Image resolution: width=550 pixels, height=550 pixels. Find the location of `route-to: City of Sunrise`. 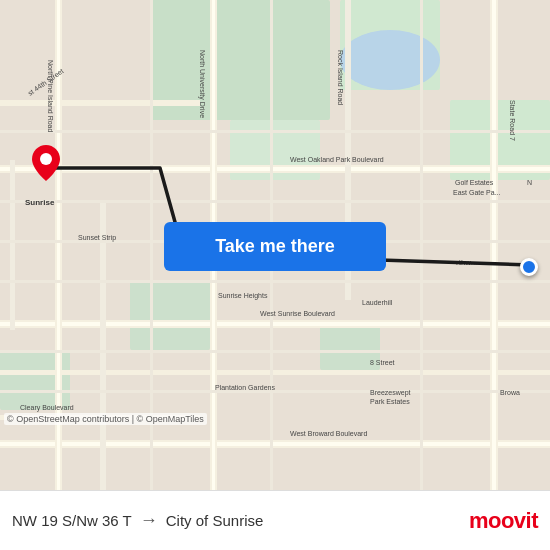

route-to: City of Sunrise is located at coordinates (215, 520).